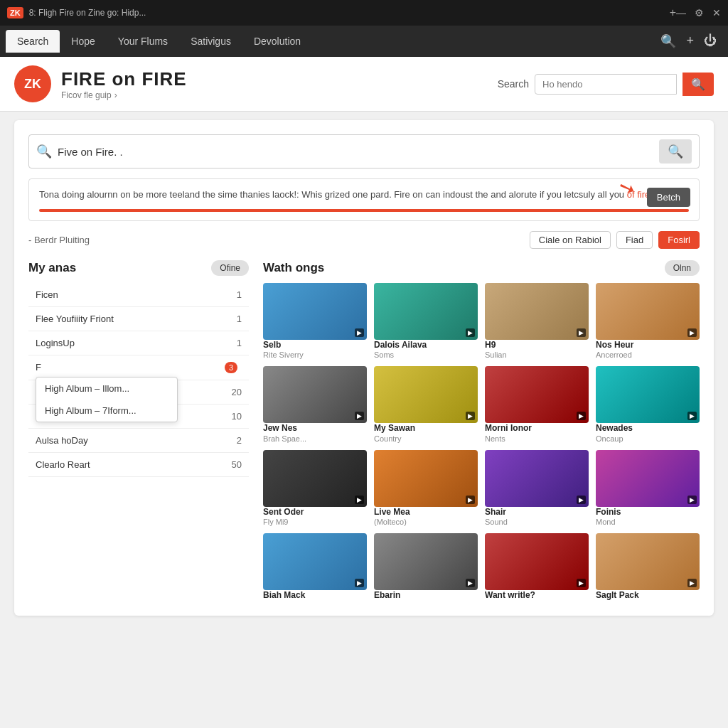 The width and height of the screenshot is (728, 728). What do you see at coordinates (648, 567) in the screenshot?
I see `grid-item: ▶ Saglt Pack` at bounding box center [648, 567].